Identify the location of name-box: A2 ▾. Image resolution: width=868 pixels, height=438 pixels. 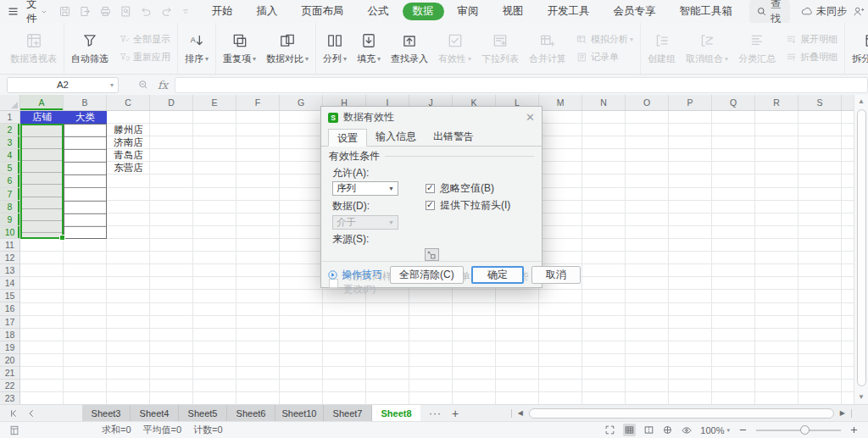
(63, 85).